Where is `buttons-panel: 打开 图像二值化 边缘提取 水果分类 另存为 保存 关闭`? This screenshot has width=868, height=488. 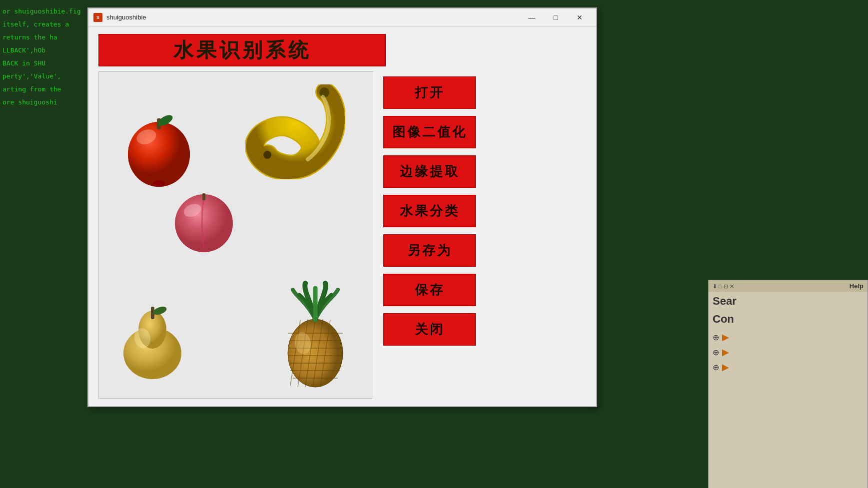
buttons-panel: 打开 图像二值化 边缘提取 水果分类 另存为 保存 关闭 is located at coordinates (430, 235).